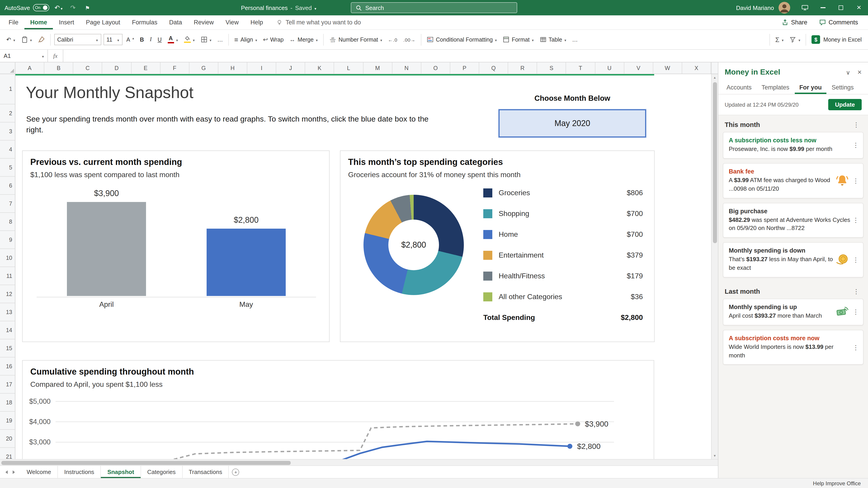  What do you see at coordinates (7, 168) in the screenshot?
I see `row-header-5: 5` at bounding box center [7, 168].